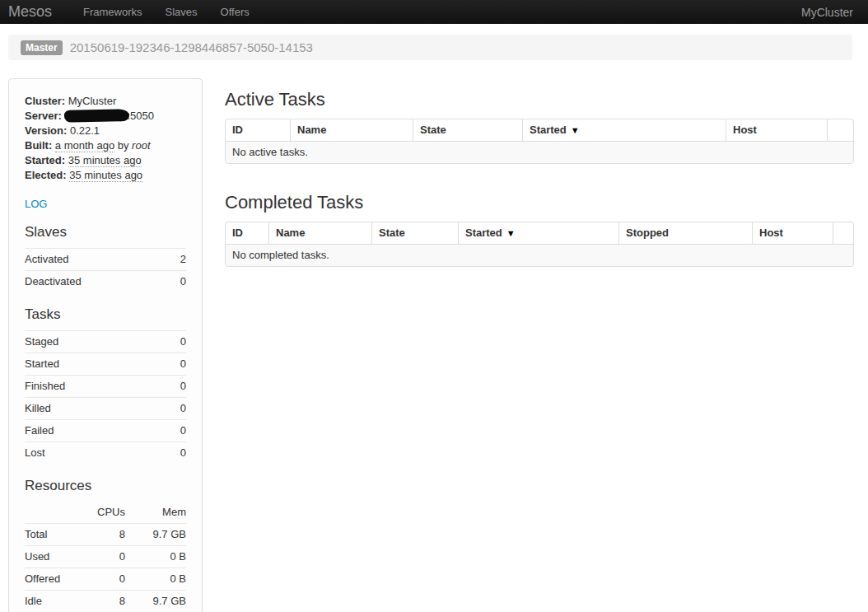  Describe the element at coordinates (105, 341) in the screenshot. I see `stat-row-staged: Staged 0` at that location.